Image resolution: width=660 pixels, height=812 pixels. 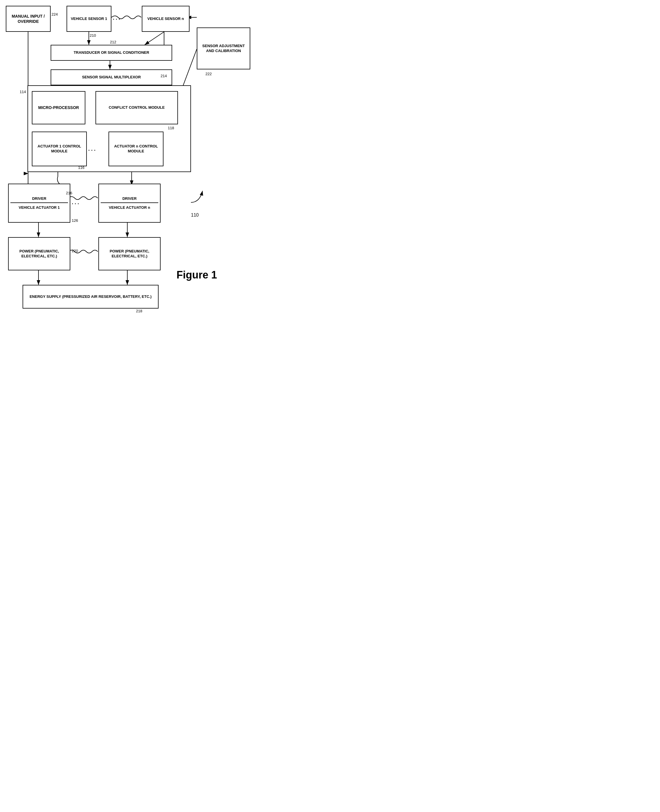 I want to click on actuator1-ctrl-box: ACTUATOR 1 CONTROL MODULE, so click(x=59, y=149).